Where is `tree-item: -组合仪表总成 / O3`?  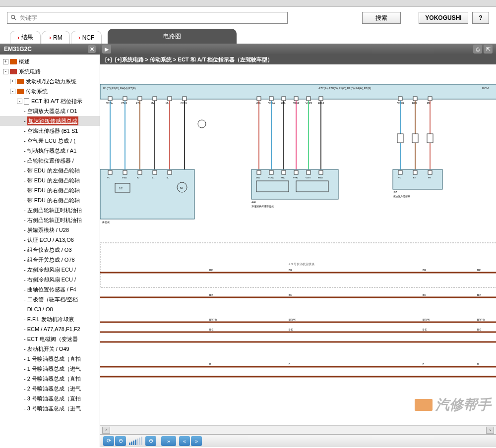
tree-item: -组合仪表总成 / O3 is located at coordinates (50, 250).